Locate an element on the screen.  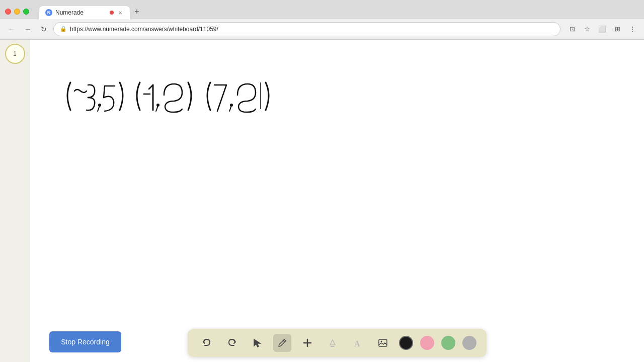
close-button is located at coordinates (8, 12).